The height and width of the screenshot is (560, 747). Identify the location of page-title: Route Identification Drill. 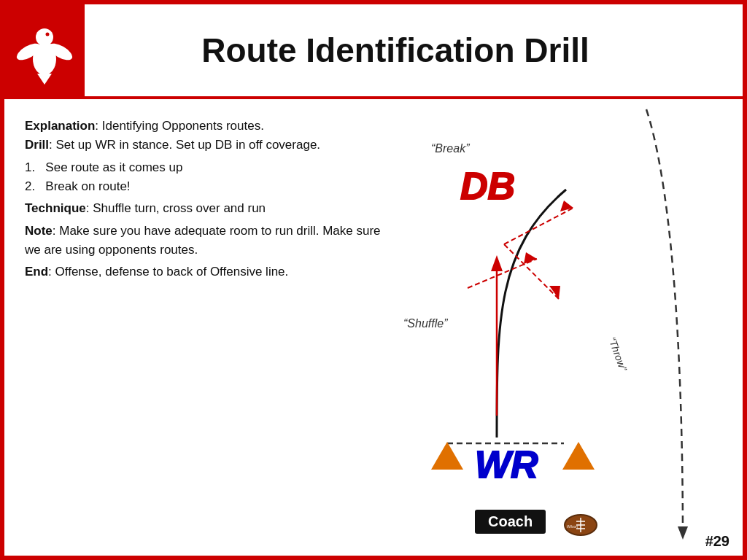
(395, 50).